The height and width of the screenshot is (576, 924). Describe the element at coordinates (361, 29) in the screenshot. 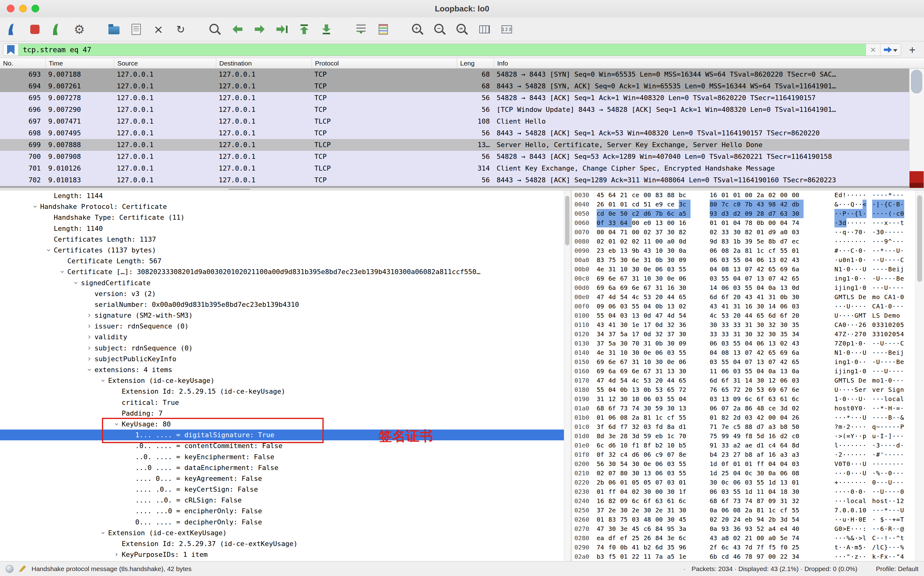

I see `auto-scroll-button` at that location.